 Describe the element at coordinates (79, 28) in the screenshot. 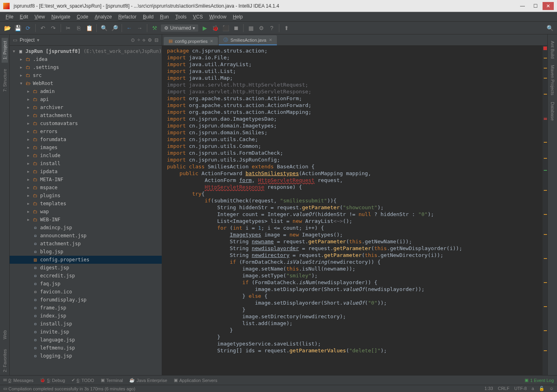

I see `copy-icon: ⎘` at that location.